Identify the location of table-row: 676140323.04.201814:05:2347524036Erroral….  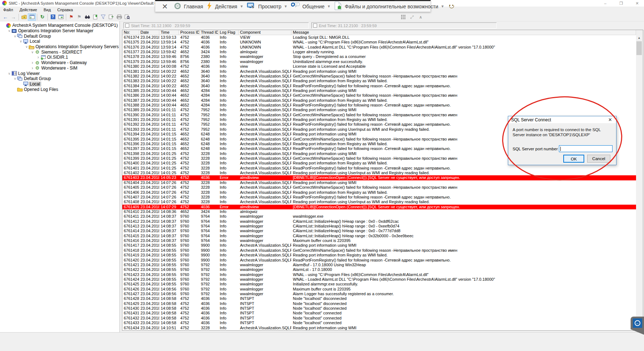
(379, 177).